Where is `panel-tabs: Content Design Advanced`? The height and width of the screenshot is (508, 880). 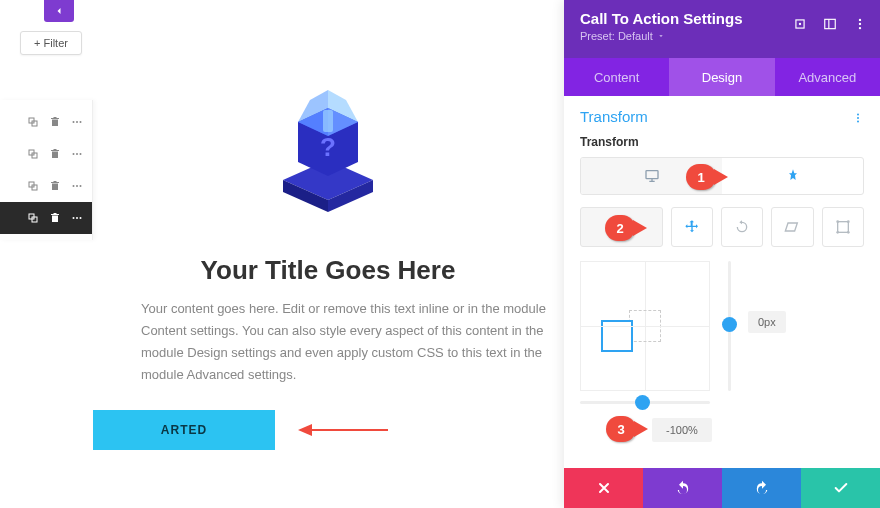
panel-tabs: Content Design Advanced is located at coordinates (722, 77).